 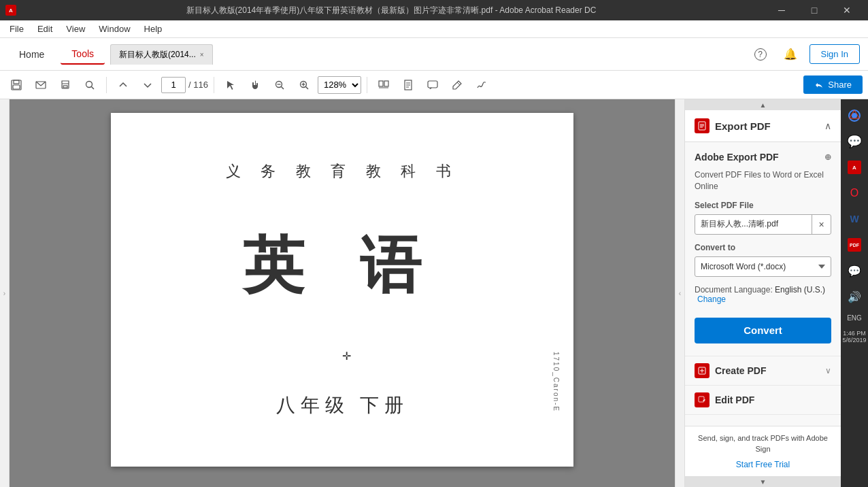 What do you see at coordinates (482, 85) in the screenshot?
I see `signature-button` at bounding box center [482, 85].